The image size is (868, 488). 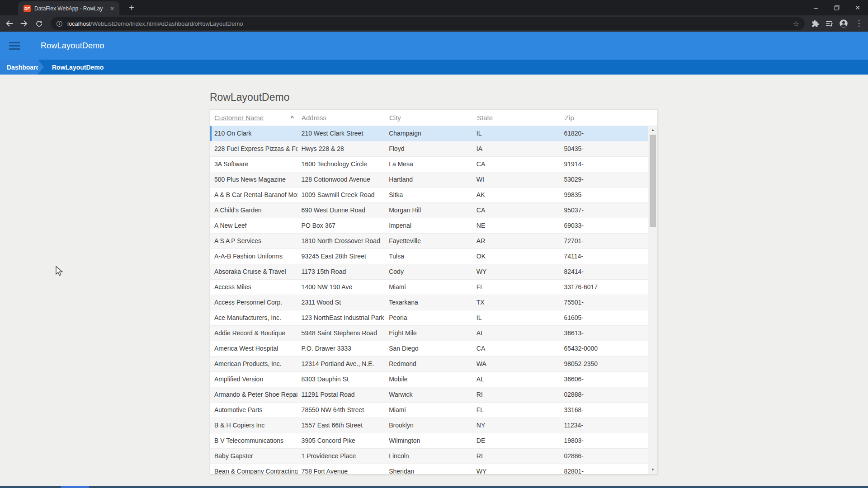 What do you see at coordinates (516, 180) in the screenshot?
I see `table-cell: WI` at bounding box center [516, 180].